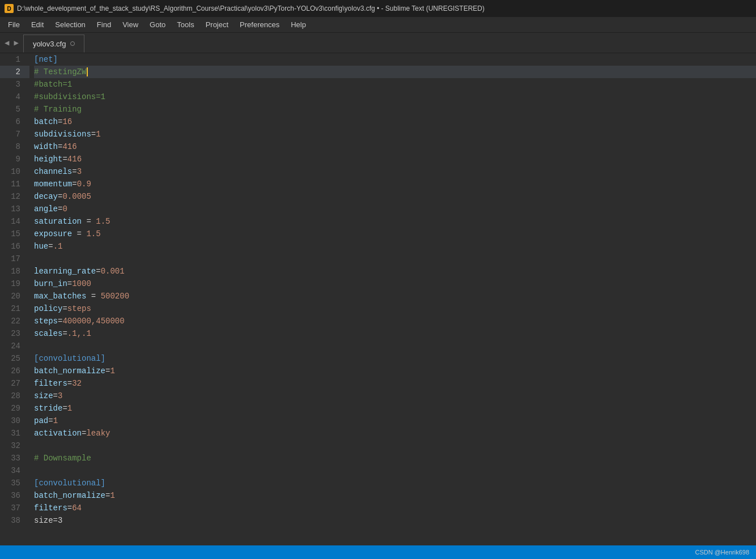 The width and height of the screenshot is (756, 559). Describe the element at coordinates (395, 371) in the screenshot. I see `code-line-26: batch_normalize=1` at that location.